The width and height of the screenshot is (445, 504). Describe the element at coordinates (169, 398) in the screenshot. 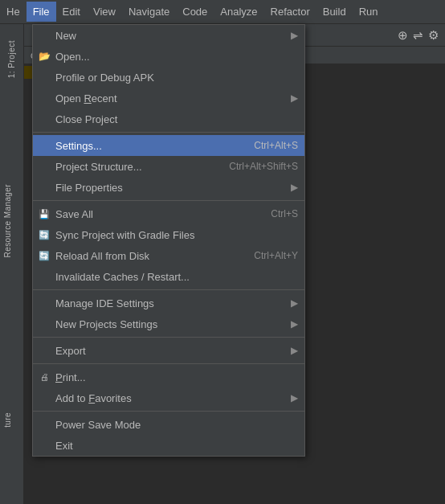

I see `menu-item-add-favorites: Add to Favorites ▶` at that location.